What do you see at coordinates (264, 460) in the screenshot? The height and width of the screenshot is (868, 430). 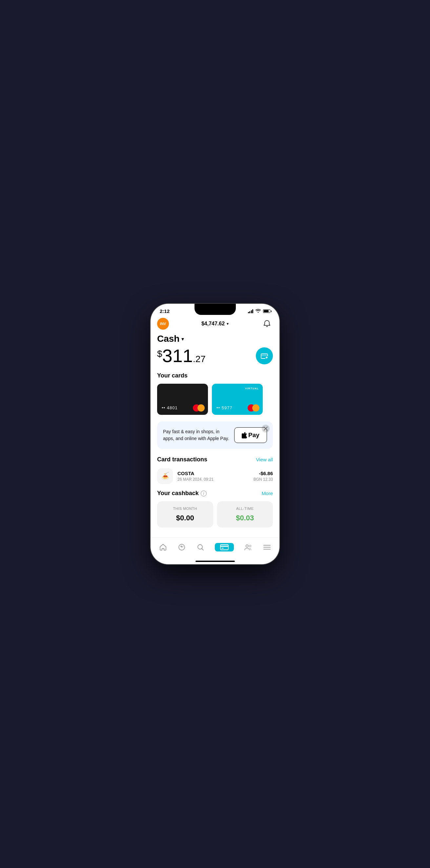 I see `view-all-button: View all` at bounding box center [264, 460].